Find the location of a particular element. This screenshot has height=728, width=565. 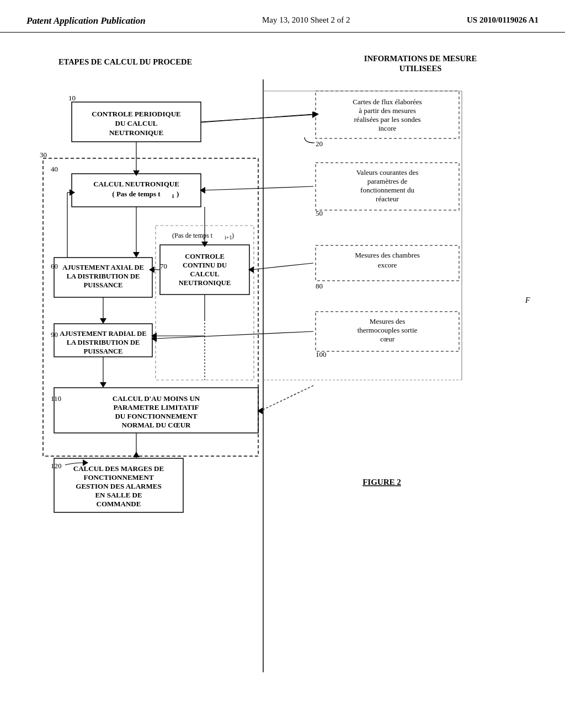

box-20-line4: incore is located at coordinates (387, 128).